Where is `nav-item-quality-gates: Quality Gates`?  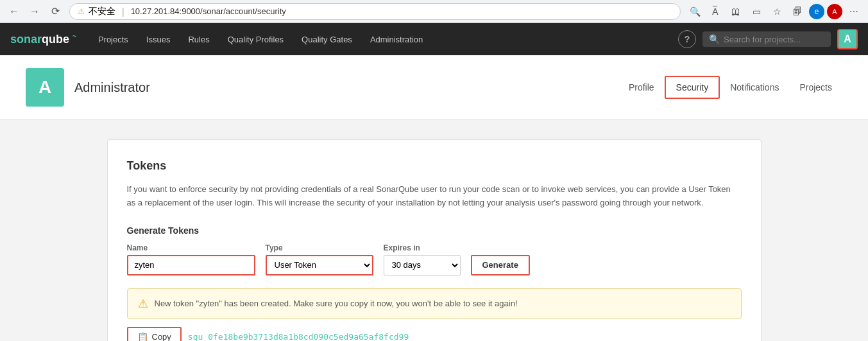 nav-item-quality-gates: Quality Gates is located at coordinates (327, 39).